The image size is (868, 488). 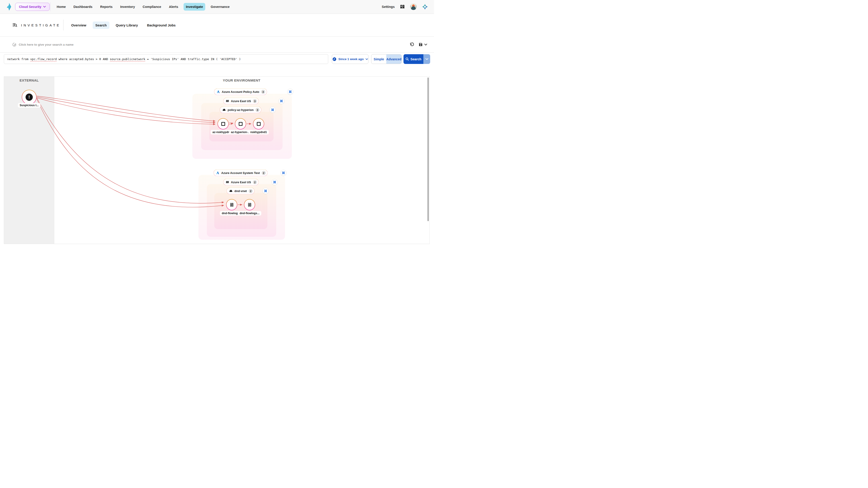 I want to click on time-range-dropdown: Since 1 week ago, so click(x=350, y=59).